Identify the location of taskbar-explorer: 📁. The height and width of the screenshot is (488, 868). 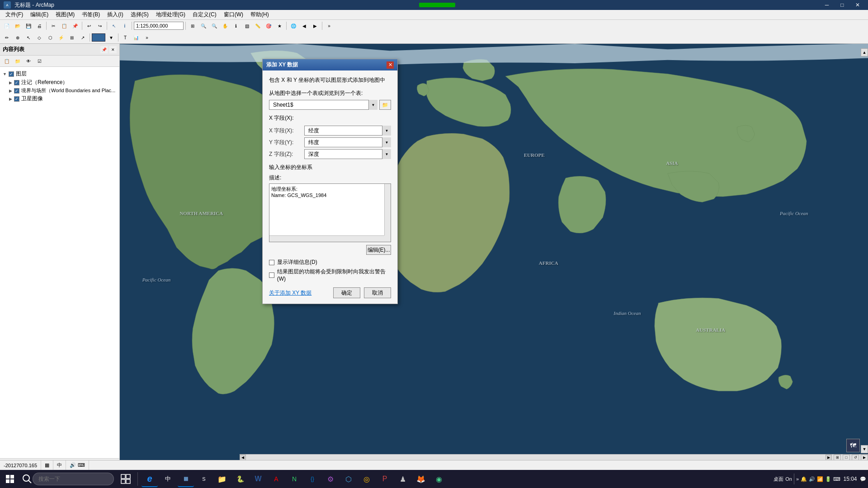
(222, 479).